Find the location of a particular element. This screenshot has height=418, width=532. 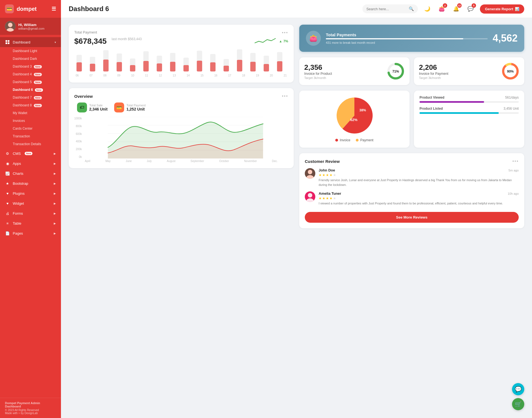

total-payment-meta: last month $563,443 is located at coordinates (127, 39).